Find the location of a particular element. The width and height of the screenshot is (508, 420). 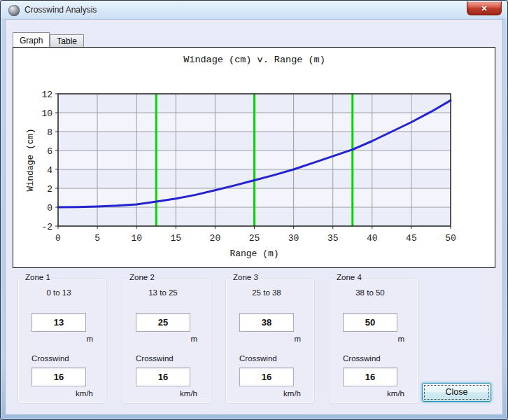

svg-text: 50 is located at coordinates (451, 238).